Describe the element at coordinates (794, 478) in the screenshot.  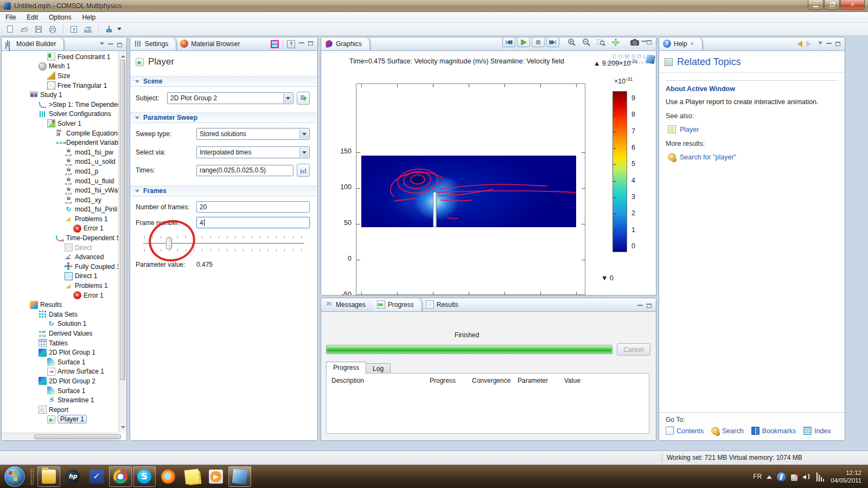
I see `network-plug-tray-icon` at that location.